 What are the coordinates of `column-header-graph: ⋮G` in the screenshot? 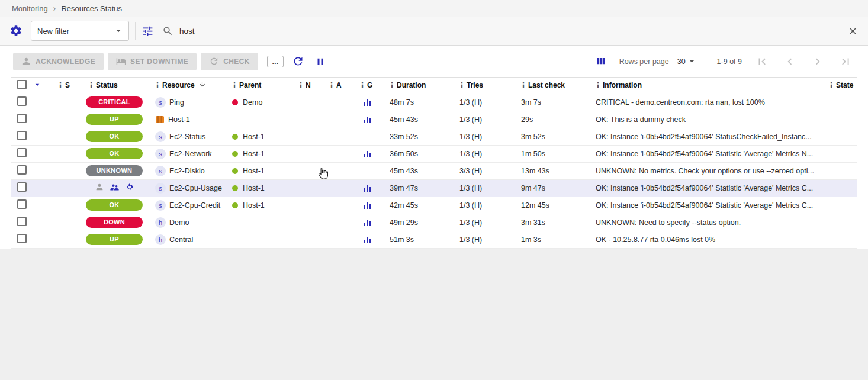 It's located at (367, 85).